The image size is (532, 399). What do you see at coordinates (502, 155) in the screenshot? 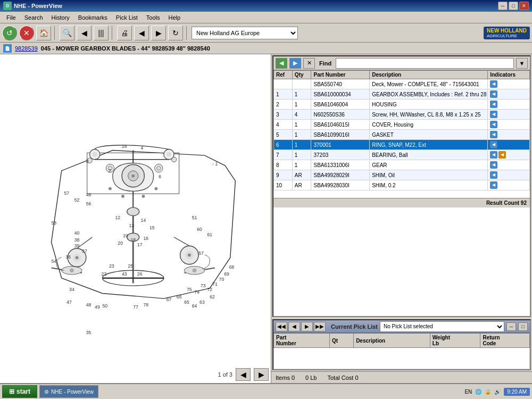
I see `indicator-orange-icon: ◀` at bounding box center [502, 155].